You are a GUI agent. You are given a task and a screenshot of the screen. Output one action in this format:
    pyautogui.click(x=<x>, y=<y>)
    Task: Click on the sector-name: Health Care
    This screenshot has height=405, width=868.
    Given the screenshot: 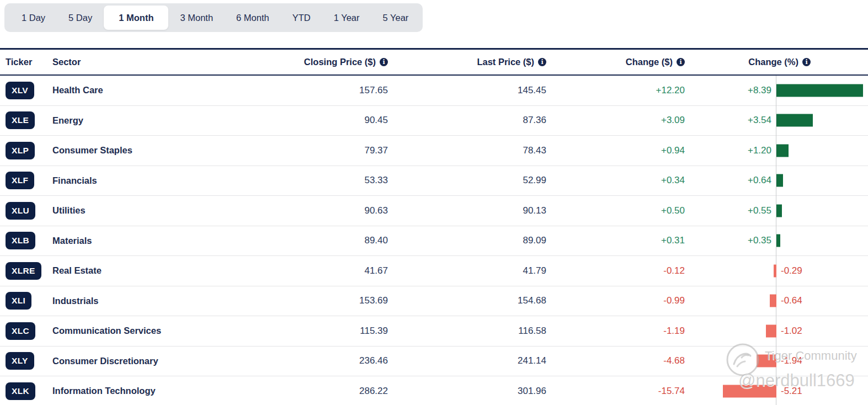 What is the action you would take?
    pyautogui.click(x=135, y=90)
    